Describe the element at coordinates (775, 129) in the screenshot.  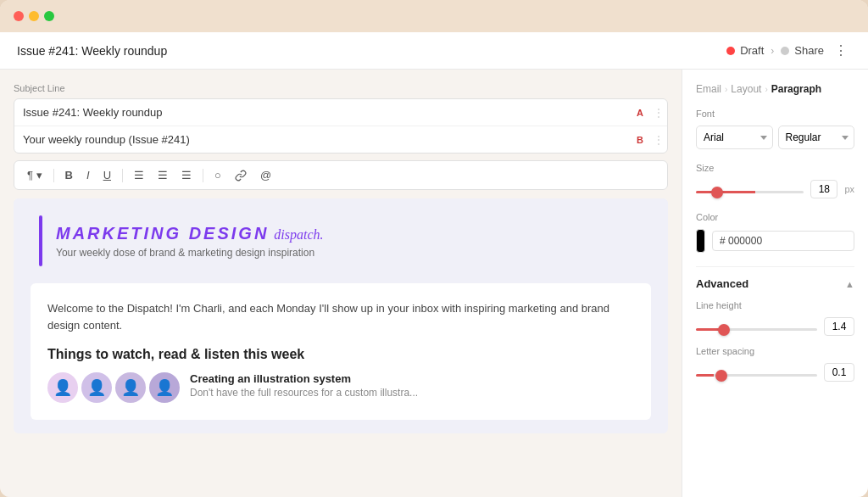
I see `font-section: Font Arial Georgia Helvetica Regular Bol…` at that location.